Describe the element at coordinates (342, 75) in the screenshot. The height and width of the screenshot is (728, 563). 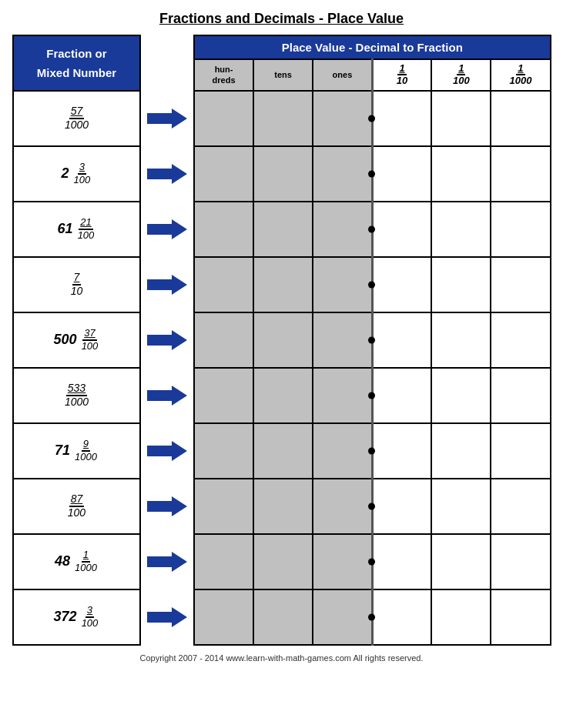
I see `col-ones: ones` at that location.